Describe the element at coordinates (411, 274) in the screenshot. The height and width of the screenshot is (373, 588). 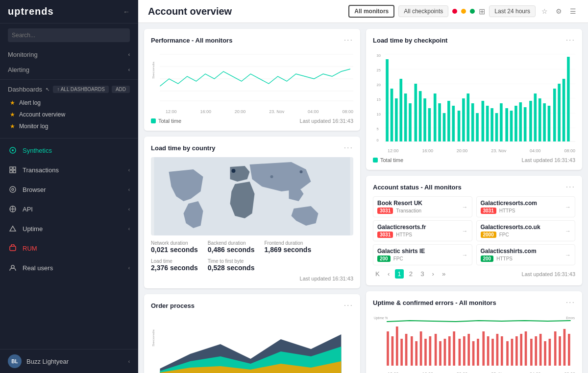
I see `page-2-button: 2` at that location.